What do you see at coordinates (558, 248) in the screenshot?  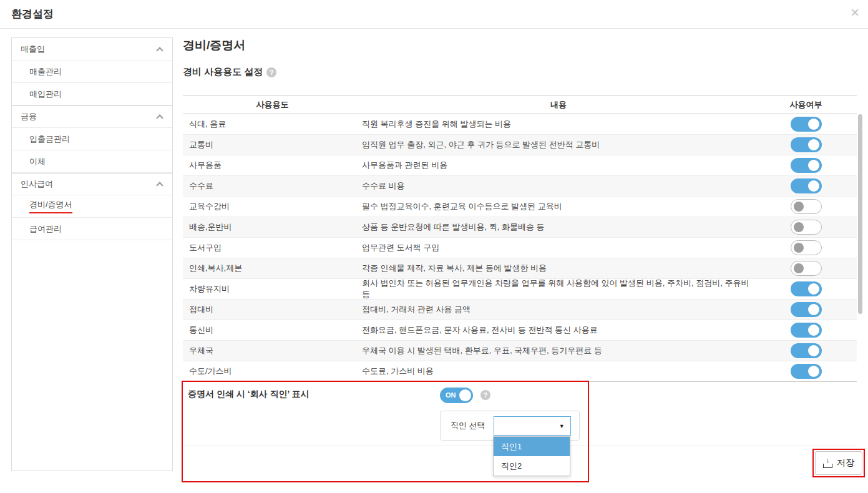 I see `description-cell: 업무관련 도서책 구입` at bounding box center [558, 248].